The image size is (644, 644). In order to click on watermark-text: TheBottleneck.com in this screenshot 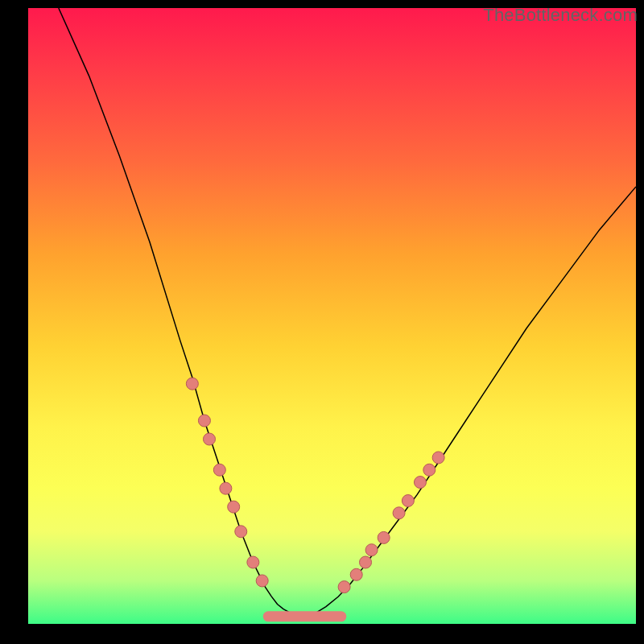, I will do `click(560, 15)`.